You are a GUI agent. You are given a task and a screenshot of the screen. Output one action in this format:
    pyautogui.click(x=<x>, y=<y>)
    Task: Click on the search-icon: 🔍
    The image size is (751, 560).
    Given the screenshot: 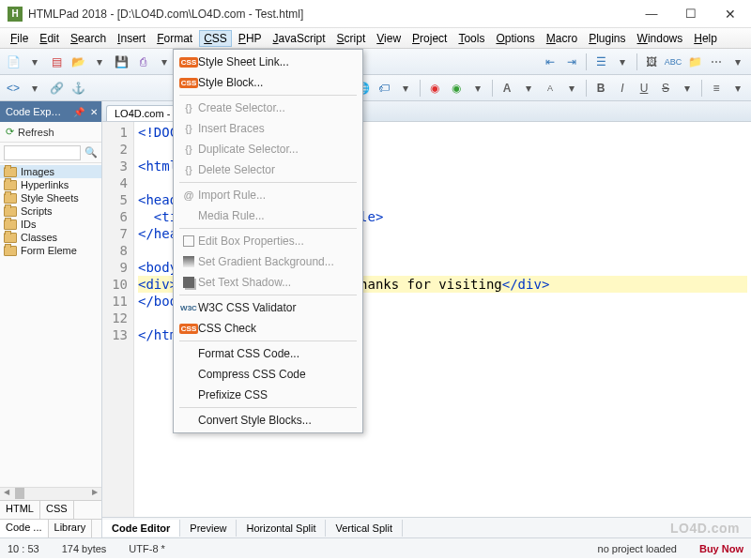 What is the action you would take?
    pyautogui.click(x=91, y=152)
    